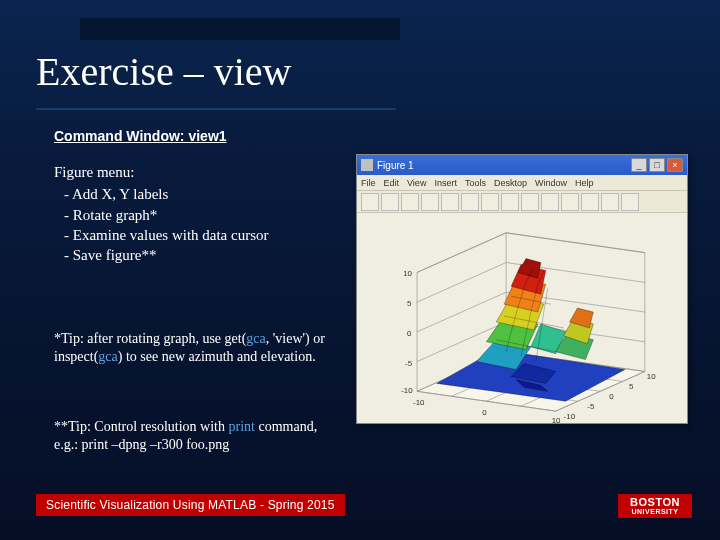  Describe the element at coordinates (204, 172) in the screenshot. I see `figure-menu-heading: Figure menu:` at that location.